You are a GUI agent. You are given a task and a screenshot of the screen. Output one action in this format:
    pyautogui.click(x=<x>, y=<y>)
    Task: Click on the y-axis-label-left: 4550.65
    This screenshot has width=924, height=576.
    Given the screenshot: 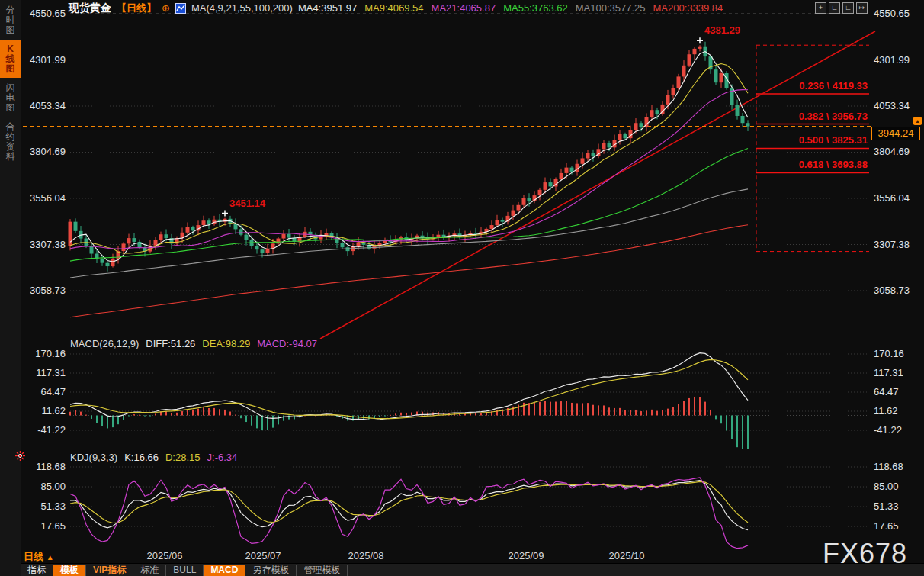 What is the action you would take?
    pyautogui.click(x=43, y=14)
    